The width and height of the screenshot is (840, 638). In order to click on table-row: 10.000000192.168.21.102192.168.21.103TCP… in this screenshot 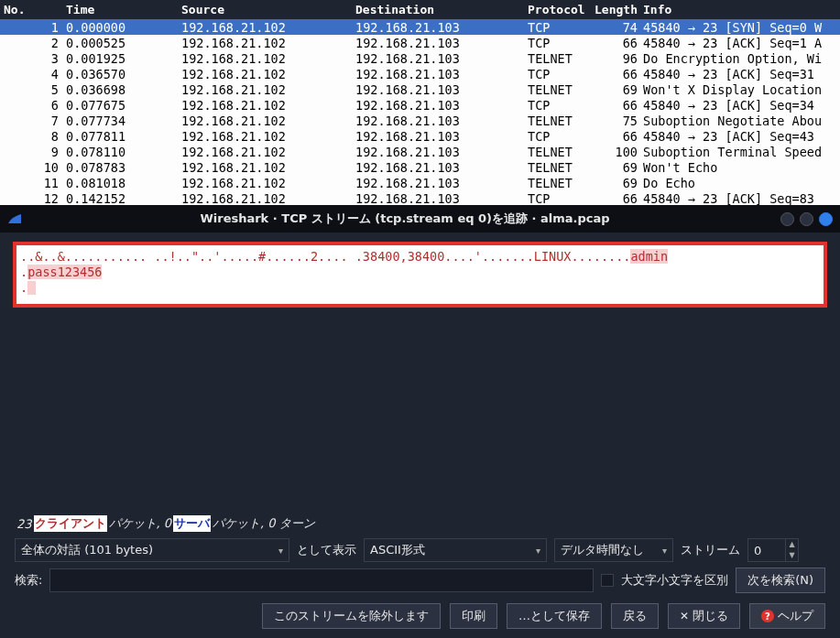, I will do `click(420, 27)`.